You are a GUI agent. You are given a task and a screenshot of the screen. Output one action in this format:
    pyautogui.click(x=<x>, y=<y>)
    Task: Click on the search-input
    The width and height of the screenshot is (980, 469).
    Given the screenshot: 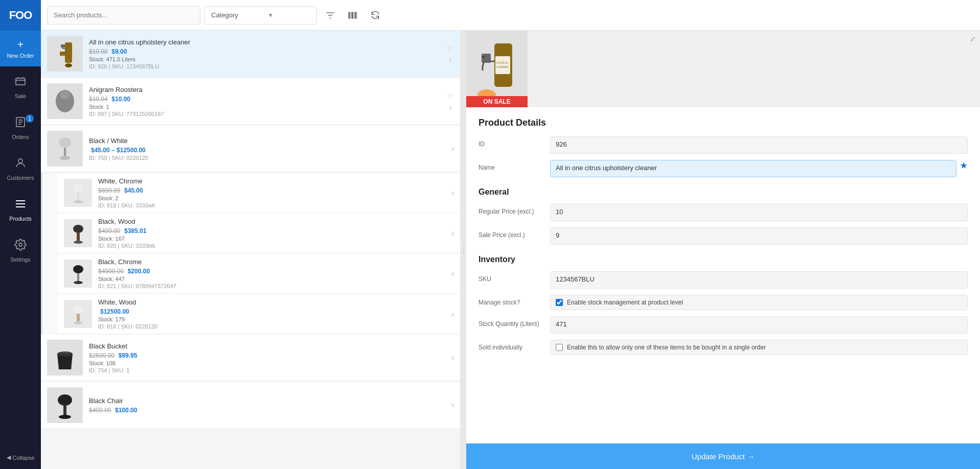 What is the action you would take?
    pyautogui.click(x=124, y=15)
    